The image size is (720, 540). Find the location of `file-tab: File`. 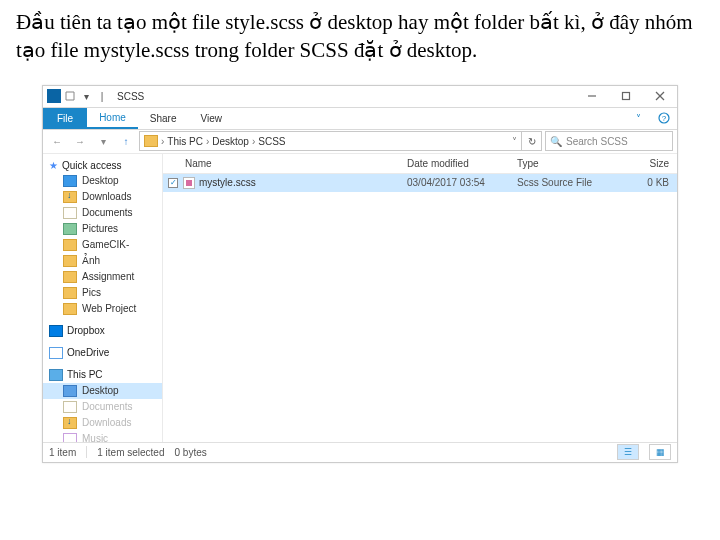

file-tab: File is located at coordinates (65, 118).